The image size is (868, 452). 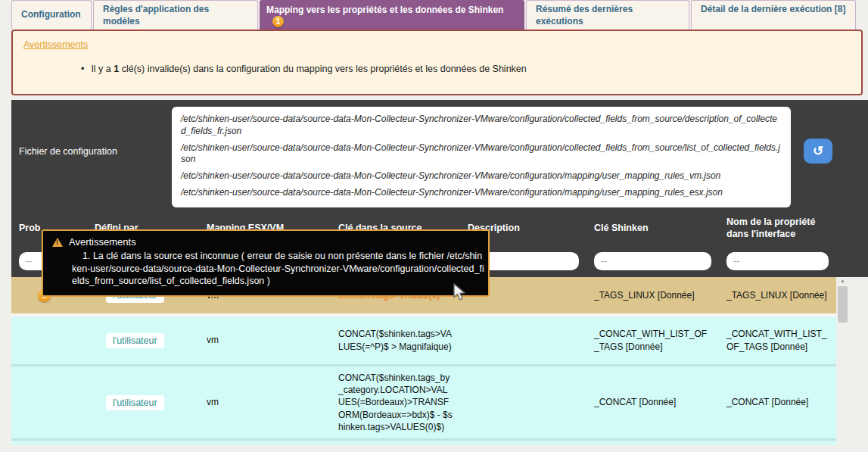 What do you see at coordinates (652, 261) in the screenshot?
I see `filter-input-cle-shinken` at bounding box center [652, 261].